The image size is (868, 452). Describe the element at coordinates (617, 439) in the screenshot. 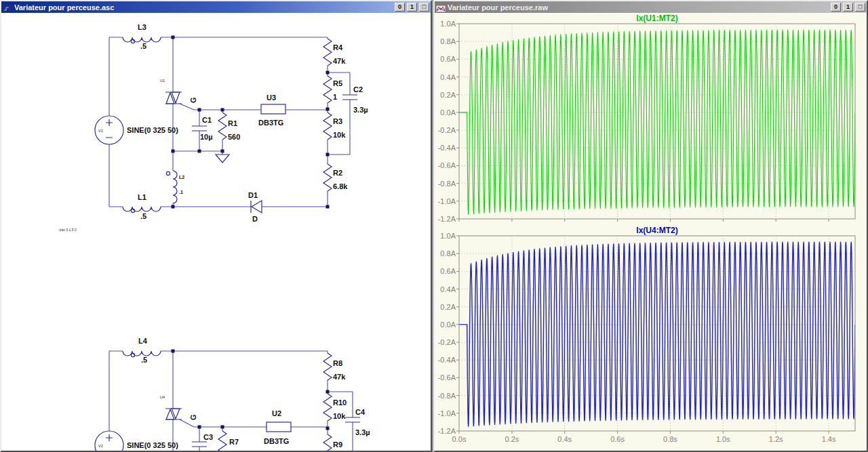

I see `x-axis-tick-label: 0.6s` at that location.